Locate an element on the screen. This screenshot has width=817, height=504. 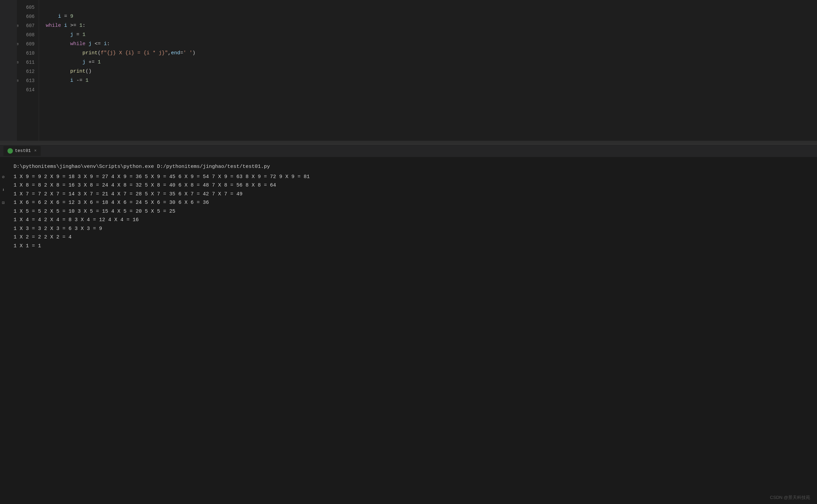
code-line: while j <= i: is located at coordinates (428, 44).